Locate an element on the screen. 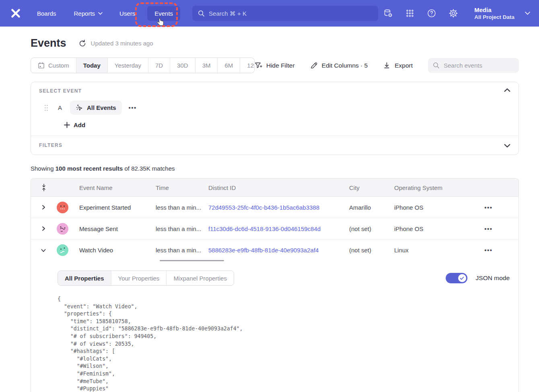  cell-event-name: Message Sent is located at coordinates (117, 229).